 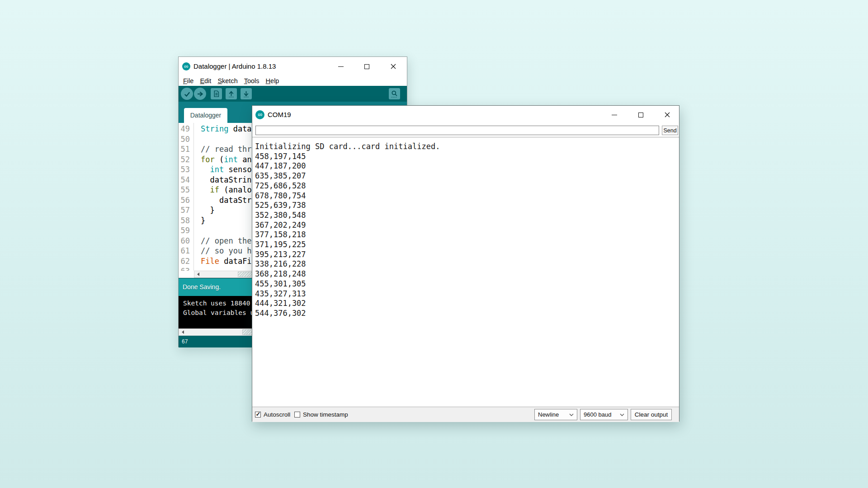 What do you see at coordinates (394, 94) in the screenshot?
I see `magnifier-icon` at bounding box center [394, 94].